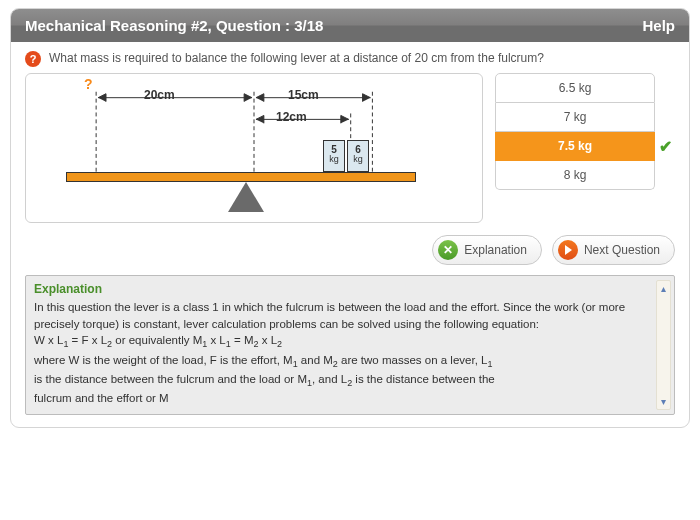 The height and width of the screenshot is (520, 700). Describe the element at coordinates (33, 59) in the screenshot. I see `question-icon: ?` at that location.